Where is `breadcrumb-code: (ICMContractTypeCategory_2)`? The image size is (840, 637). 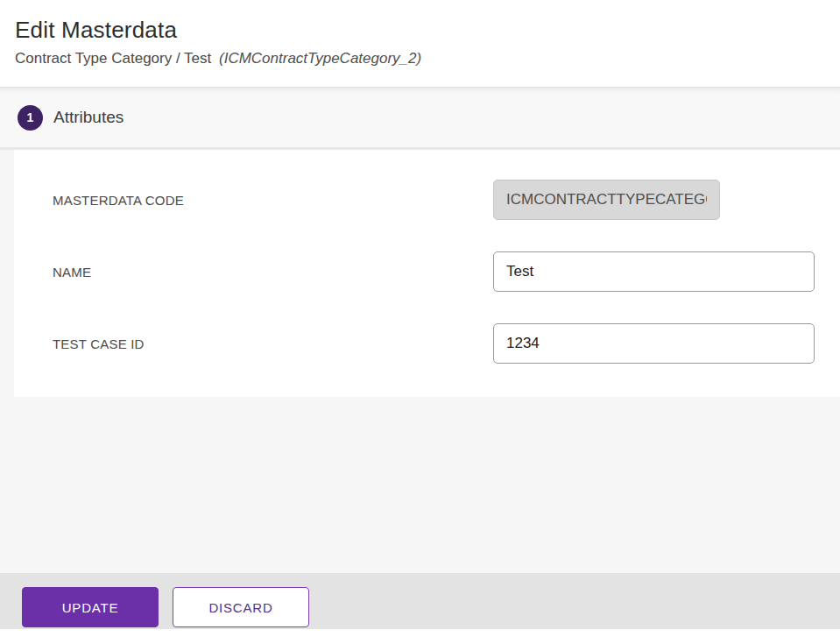
breadcrumb-code: (ICMContractTypeCategory_2) is located at coordinates (321, 58).